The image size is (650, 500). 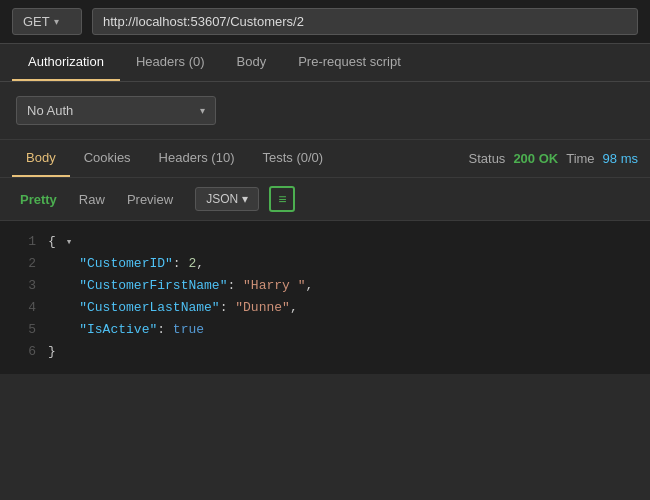 What do you see at coordinates (150, 200) in the screenshot?
I see `fmt-preview: Preview` at bounding box center [150, 200].